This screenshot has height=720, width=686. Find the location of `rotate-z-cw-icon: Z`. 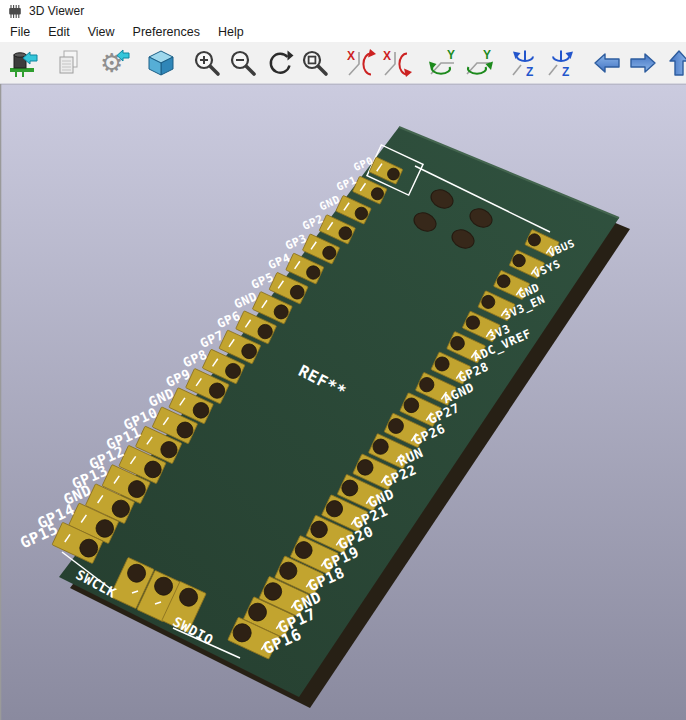

rotate-z-cw-icon: Z is located at coordinates (525, 63).